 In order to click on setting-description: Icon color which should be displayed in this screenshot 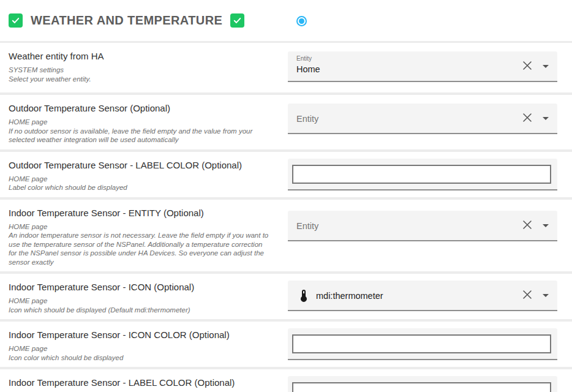, I will do `click(140, 358)`.